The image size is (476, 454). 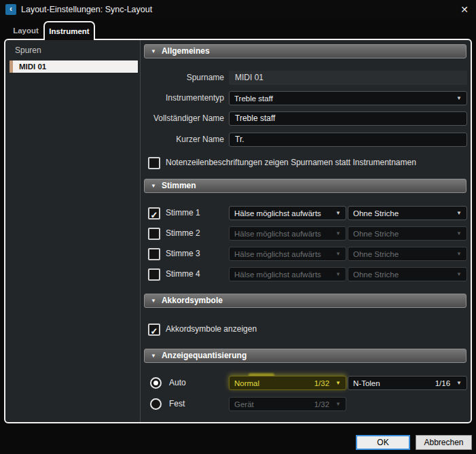 What do you see at coordinates (154, 234) in the screenshot?
I see `voice-2-checkbox` at bounding box center [154, 234].